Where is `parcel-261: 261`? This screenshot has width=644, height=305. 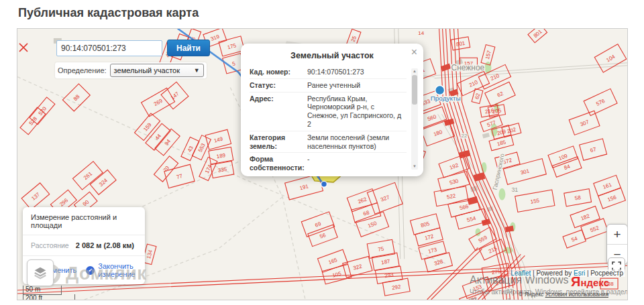 parcel-261: 261 is located at coordinates (87, 176).